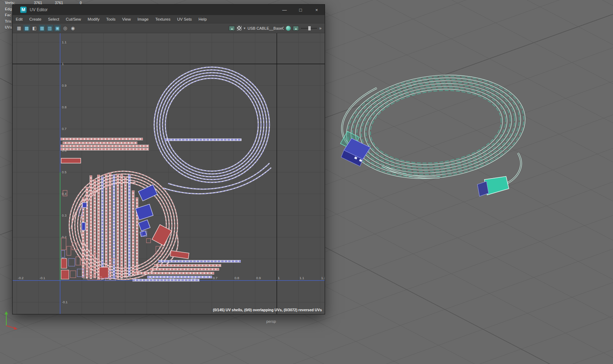 Image resolution: width=613 pixels, height=364 pixels. Describe the element at coordinates (203, 19) in the screenshot. I see `menu-help: Help` at that location.